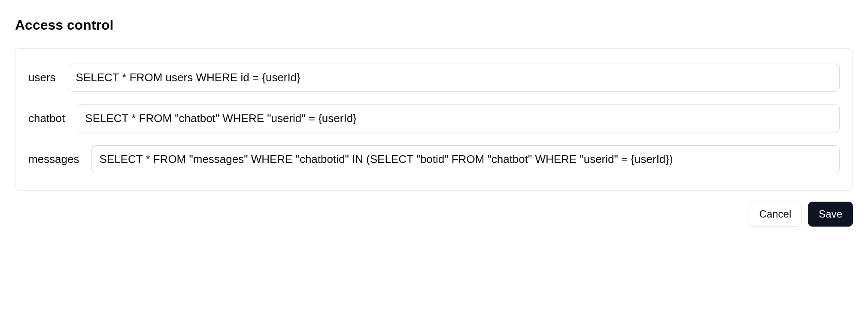 This screenshot has height=313, width=868. I want to click on rule-label-users: users, so click(42, 77).